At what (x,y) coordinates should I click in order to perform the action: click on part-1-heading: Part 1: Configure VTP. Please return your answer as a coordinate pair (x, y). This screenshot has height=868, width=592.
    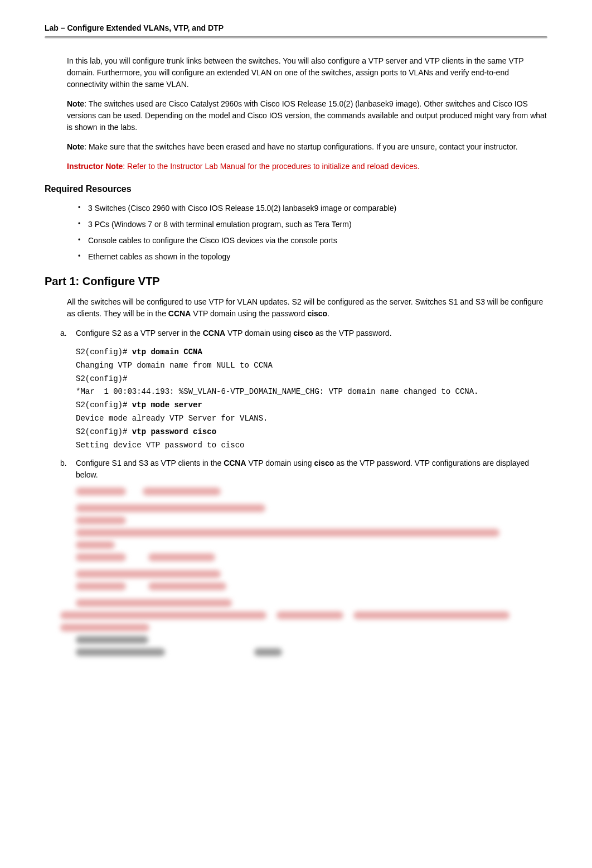
    Looking at the image, I should click on (296, 281).